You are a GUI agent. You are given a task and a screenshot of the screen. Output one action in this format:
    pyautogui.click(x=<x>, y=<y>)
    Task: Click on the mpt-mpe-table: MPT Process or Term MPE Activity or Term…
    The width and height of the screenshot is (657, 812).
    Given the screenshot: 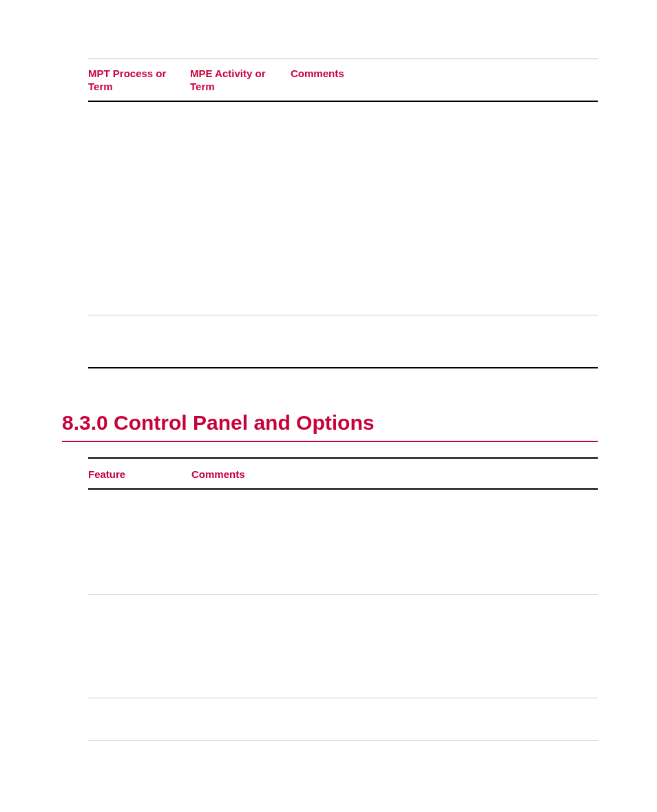 What is the action you would take?
    pyautogui.click(x=343, y=80)
    